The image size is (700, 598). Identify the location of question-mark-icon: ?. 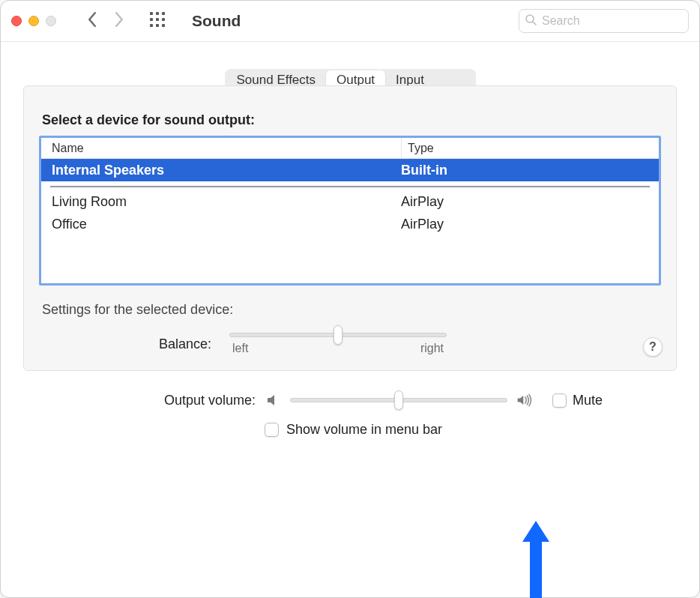
(653, 347).